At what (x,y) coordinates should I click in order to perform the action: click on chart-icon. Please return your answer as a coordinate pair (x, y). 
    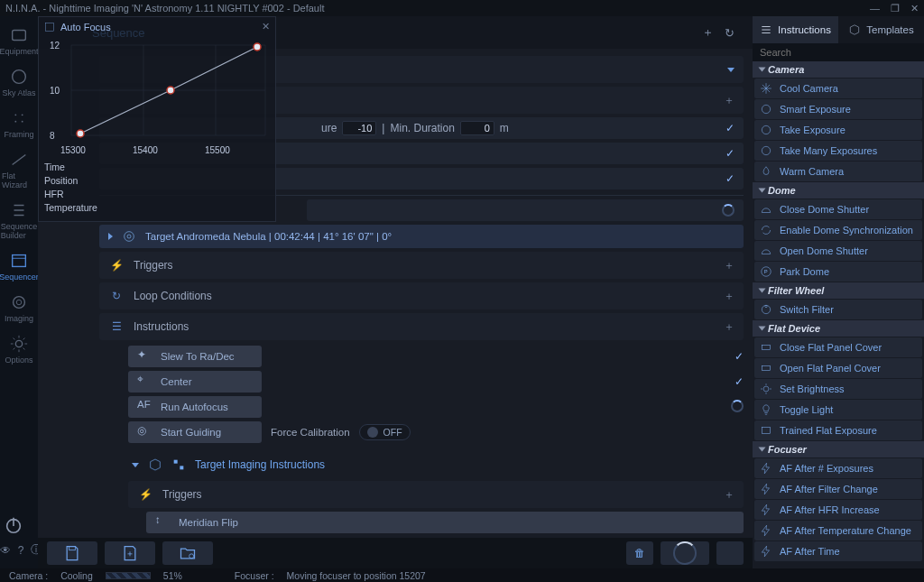
    Looking at the image, I should click on (50, 27).